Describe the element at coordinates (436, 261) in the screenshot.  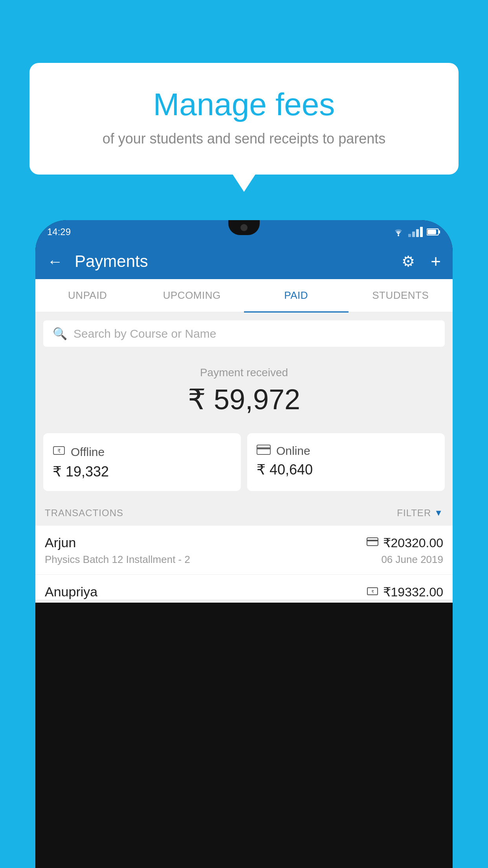
I see `add-button: +` at that location.